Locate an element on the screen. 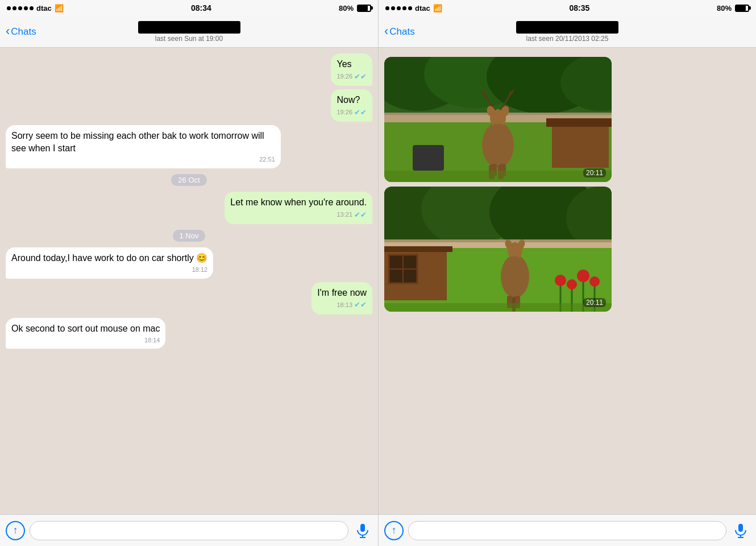  image-1: 20:11 is located at coordinates (498, 119).